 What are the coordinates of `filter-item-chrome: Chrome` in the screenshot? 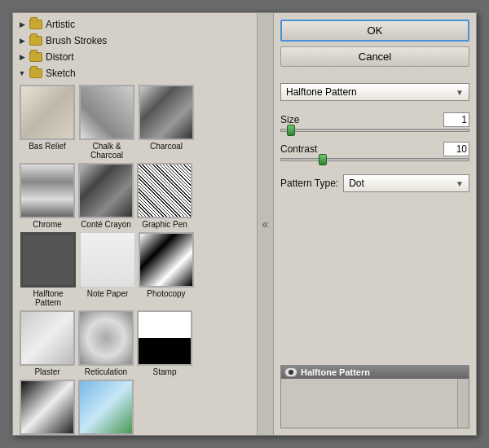 It's located at (47, 195).